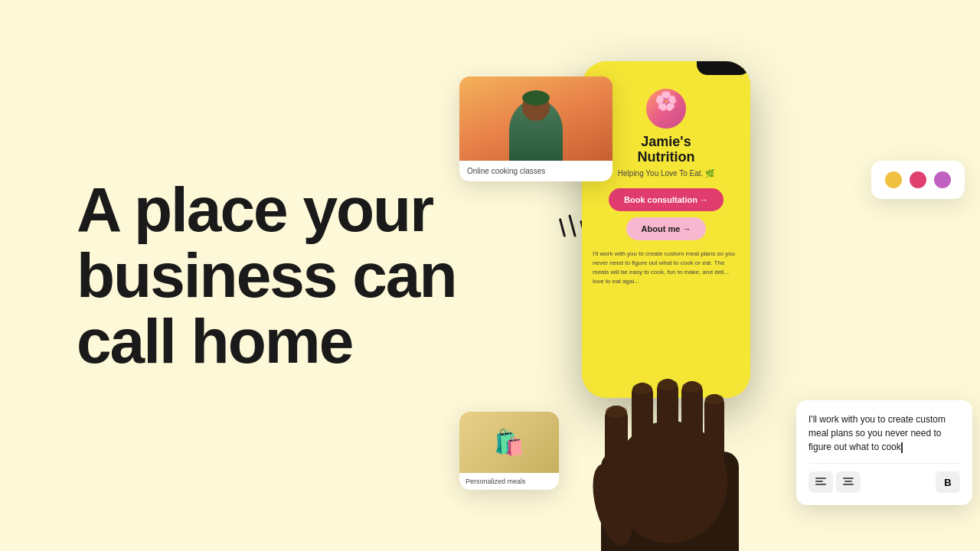  What do you see at coordinates (536, 129) in the screenshot?
I see `card-cooking-classes: Online cooking classes` at bounding box center [536, 129].